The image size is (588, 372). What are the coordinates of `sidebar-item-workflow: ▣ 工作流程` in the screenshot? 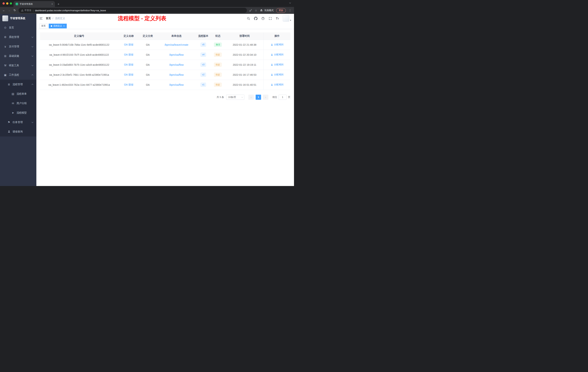 It's located at (18, 75).